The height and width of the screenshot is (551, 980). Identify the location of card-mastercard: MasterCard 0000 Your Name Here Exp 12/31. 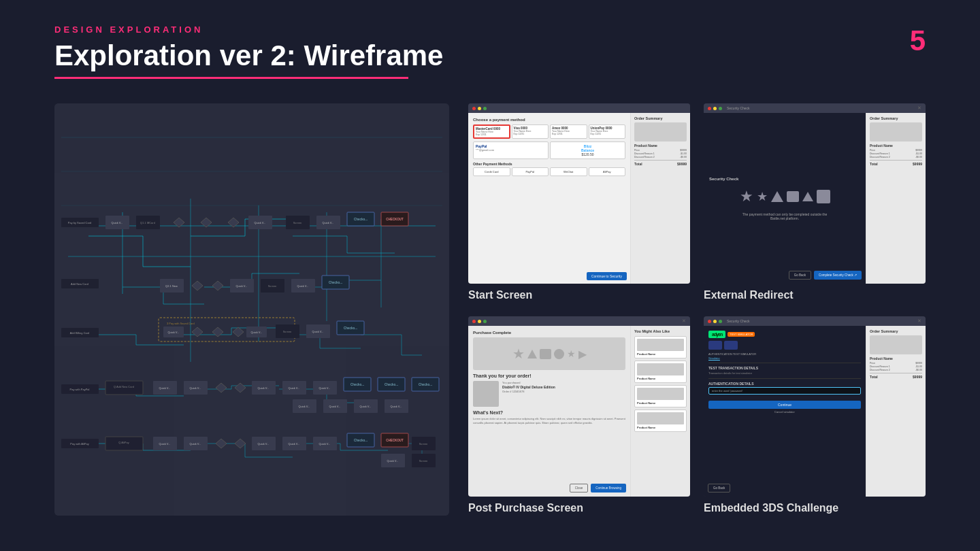
(491, 132).